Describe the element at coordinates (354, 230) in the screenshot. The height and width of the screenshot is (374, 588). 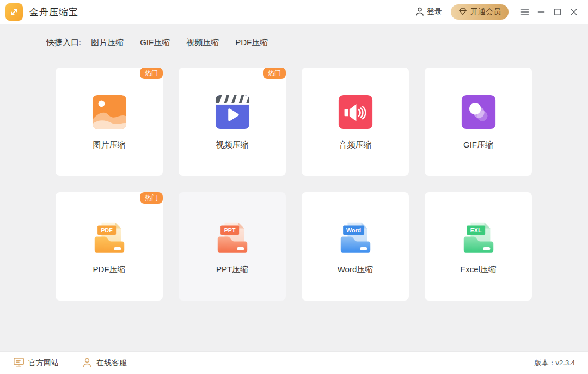
I see `svg-text: Word` at that location.